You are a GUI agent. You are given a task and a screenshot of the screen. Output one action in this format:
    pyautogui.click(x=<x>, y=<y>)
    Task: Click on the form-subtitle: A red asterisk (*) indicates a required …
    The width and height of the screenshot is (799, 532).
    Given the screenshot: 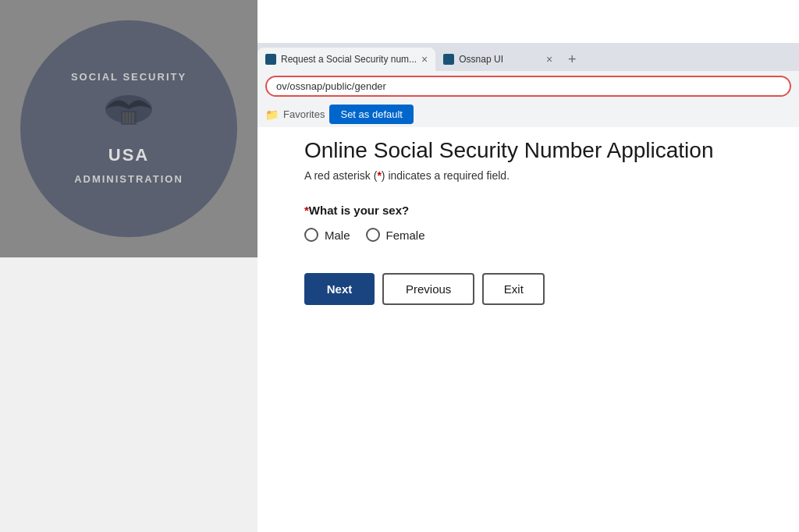 What is the action you would take?
    pyautogui.click(x=528, y=176)
    